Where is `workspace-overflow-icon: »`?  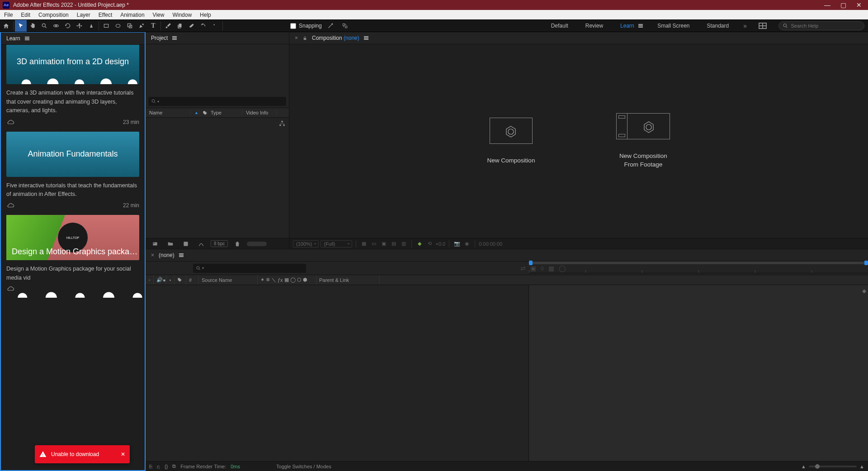
workspace-overflow-icon: » is located at coordinates (745, 26).